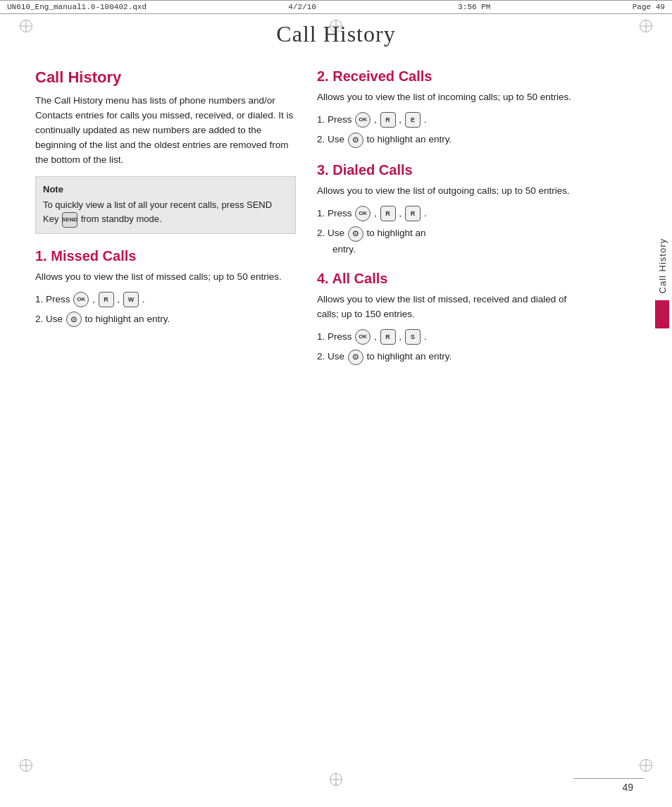  Describe the element at coordinates (81, 300) in the screenshot. I see `menu-ok-key-1: OK` at that location.